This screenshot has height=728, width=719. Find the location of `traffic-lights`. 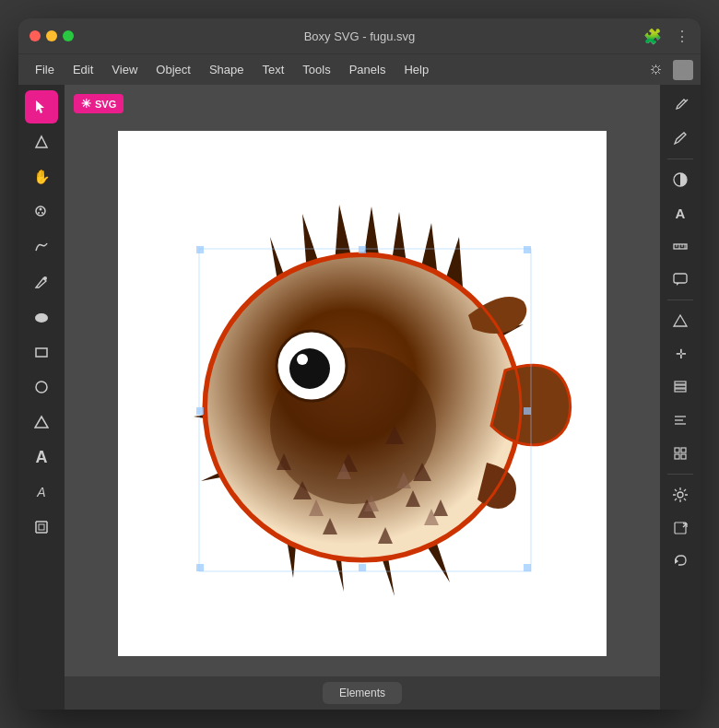

traffic-lights is located at coordinates (52, 36).